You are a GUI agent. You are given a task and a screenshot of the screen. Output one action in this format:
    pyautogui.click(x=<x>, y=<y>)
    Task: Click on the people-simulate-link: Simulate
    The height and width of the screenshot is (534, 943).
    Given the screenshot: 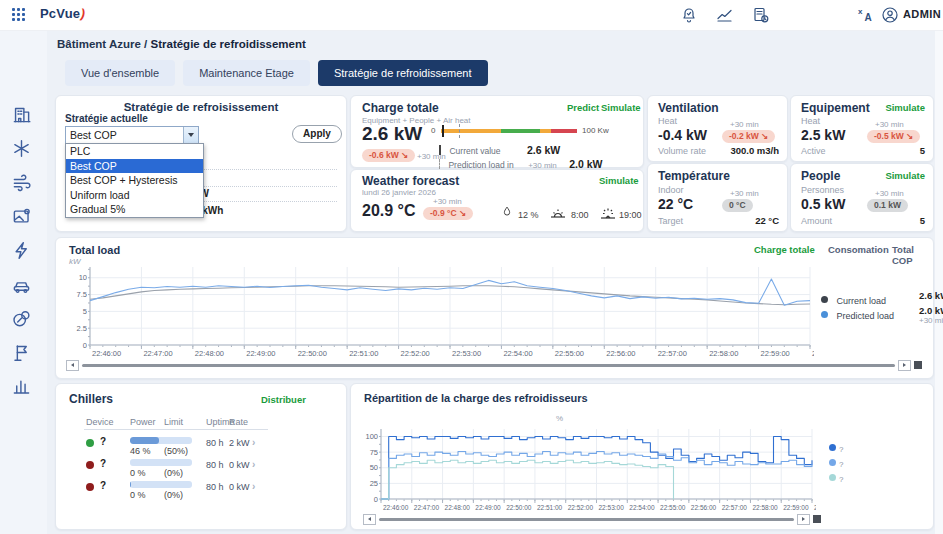 What is the action you would take?
    pyautogui.click(x=905, y=176)
    